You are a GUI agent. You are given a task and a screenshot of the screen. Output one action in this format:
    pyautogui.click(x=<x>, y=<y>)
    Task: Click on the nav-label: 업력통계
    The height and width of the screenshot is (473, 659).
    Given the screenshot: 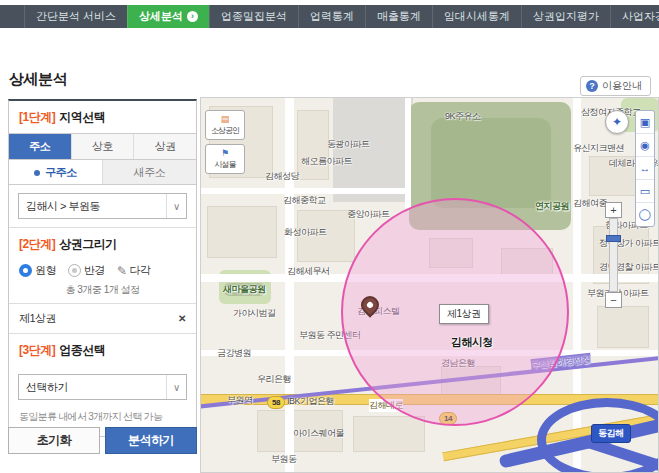 What is the action you would take?
    pyautogui.click(x=332, y=16)
    